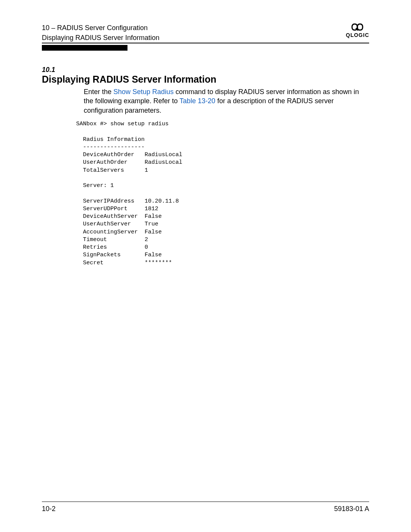  I want to click on header-text: 10 – RADIUS Server Configuration Display…, so click(100, 33).